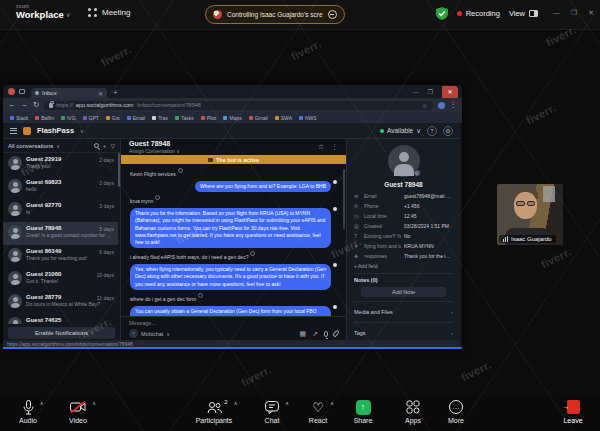  What do you see at coordinates (19, 118) in the screenshot?
I see `bookmark-item: Slack` at bounding box center [19, 118].